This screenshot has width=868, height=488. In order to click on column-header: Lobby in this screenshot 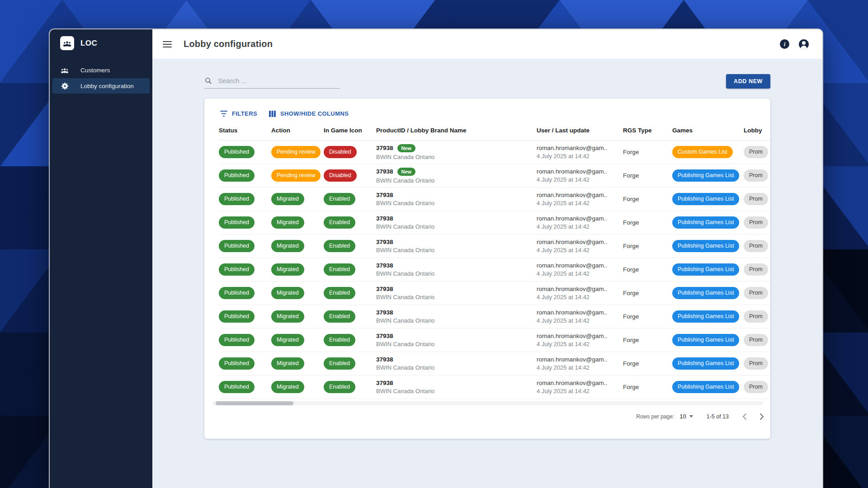, I will do `click(757, 131)`.